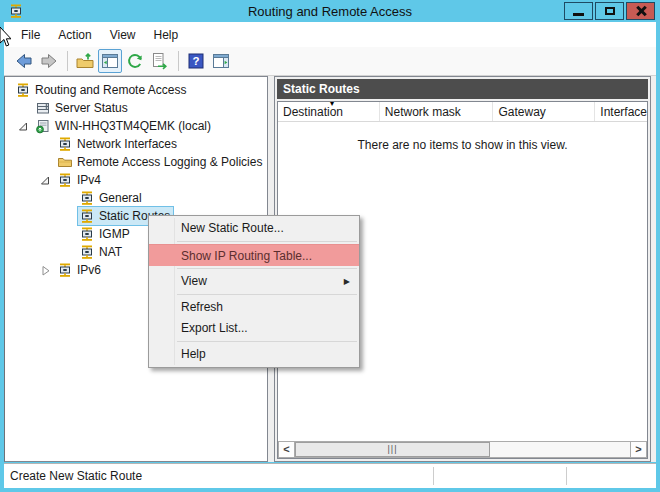 Image resolution: width=660 pixels, height=492 pixels. I want to click on tree-item-label: IPv6, so click(89, 270).